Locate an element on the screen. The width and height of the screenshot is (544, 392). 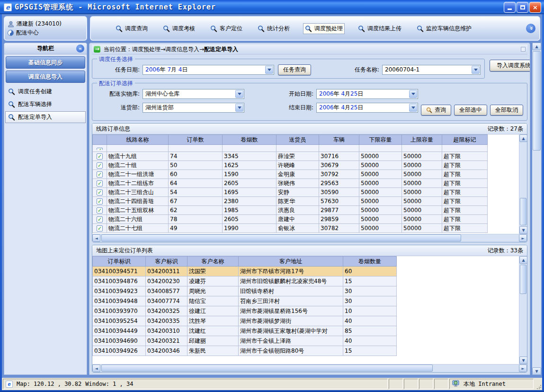
table-row: 034100394948034007774陆信宝苕南乡三田洋村30 is located at coordinates (245, 301).